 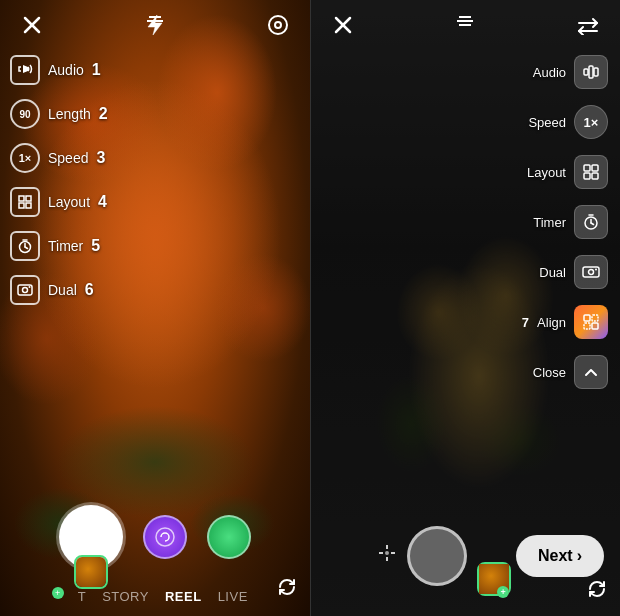 I want to click on timer-label: Timer, so click(x=66, y=246).